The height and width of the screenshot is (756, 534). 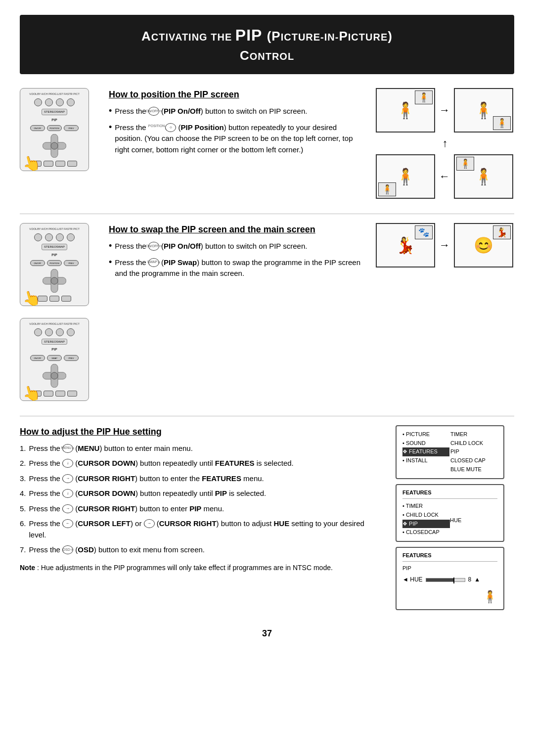 I want to click on swap-diagram-1: 💃 🐾, so click(x=405, y=245).